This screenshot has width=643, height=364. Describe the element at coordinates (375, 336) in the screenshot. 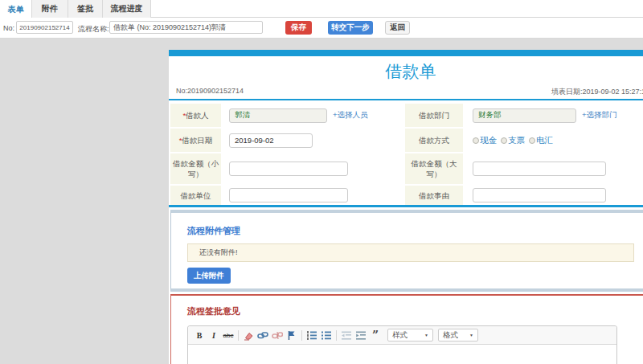

I see `blockquote-icon: ”` at that location.